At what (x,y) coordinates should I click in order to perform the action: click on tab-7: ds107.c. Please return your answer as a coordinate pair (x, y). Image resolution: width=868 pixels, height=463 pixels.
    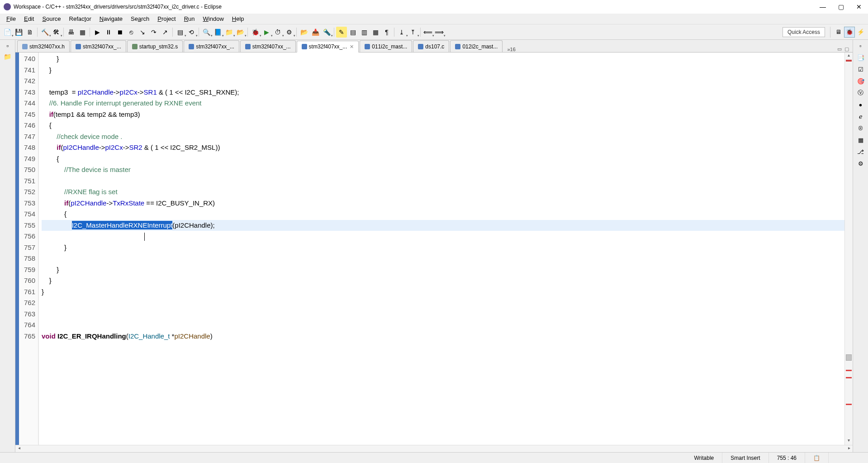
    Looking at the image, I should click on (431, 46).